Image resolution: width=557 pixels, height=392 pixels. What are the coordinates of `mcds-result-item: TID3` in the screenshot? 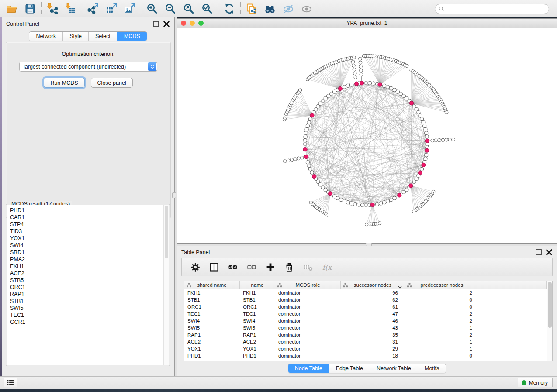 It's located at (86, 231).